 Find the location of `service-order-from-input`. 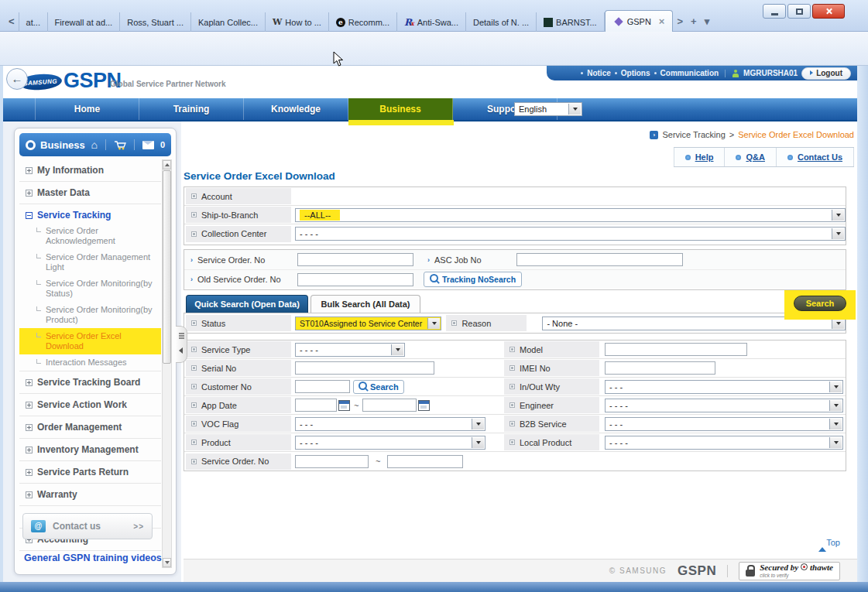

service-order-from-input is located at coordinates (331, 461).